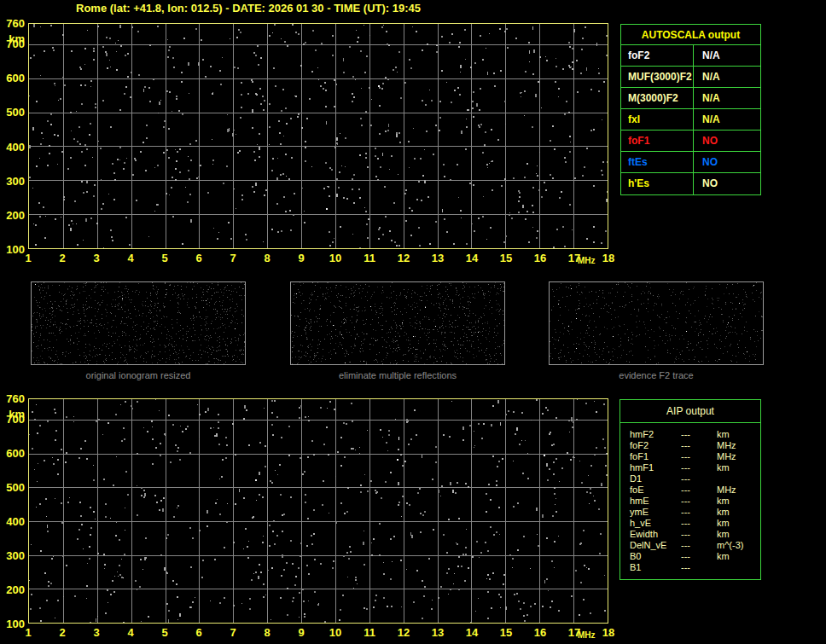  I want to click on aip-param-unit: m^(-3), so click(739, 546).